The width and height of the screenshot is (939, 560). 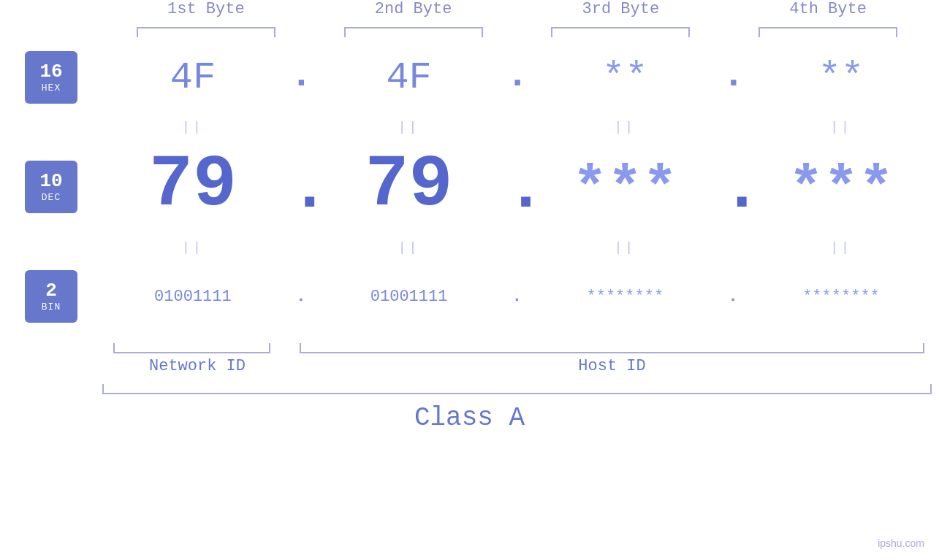 What do you see at coordinates (733, 296) in the screenshot?
I see `bin-dot3: .` at bounding box center [733, 296].